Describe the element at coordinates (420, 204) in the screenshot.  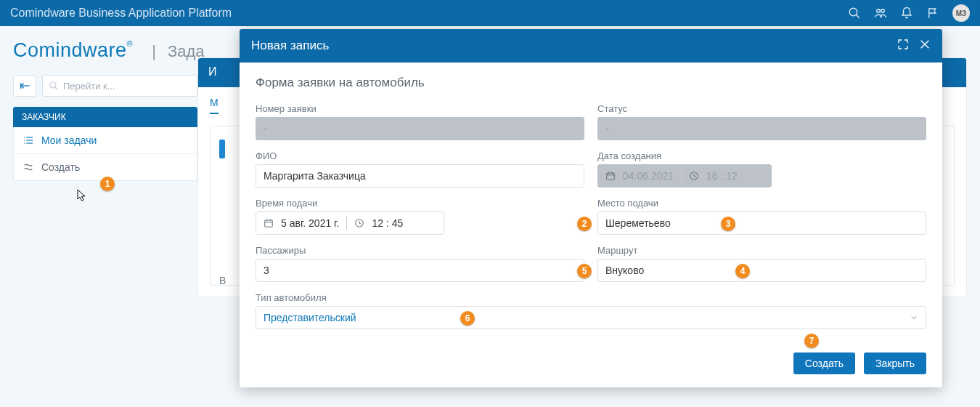
I see `label-supply-time: Время подачи` at that location.